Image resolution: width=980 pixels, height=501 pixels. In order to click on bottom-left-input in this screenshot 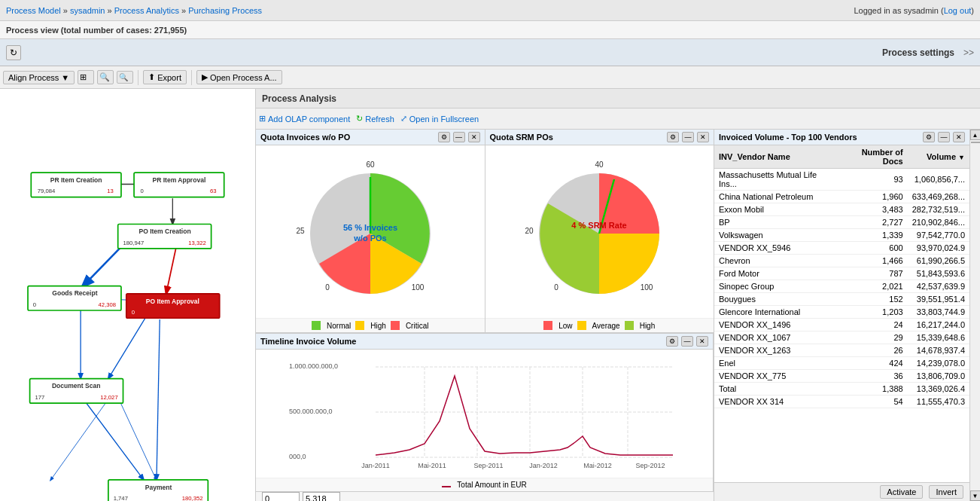, I will do `click(281, 496)`.